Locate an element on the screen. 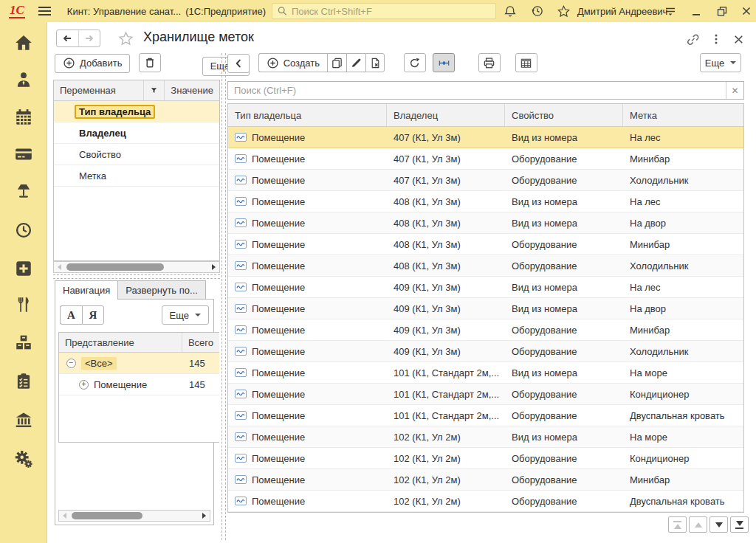 This screenshot has height=543, width=756. variable-row: Свойство is located at coordinates (137, 155).